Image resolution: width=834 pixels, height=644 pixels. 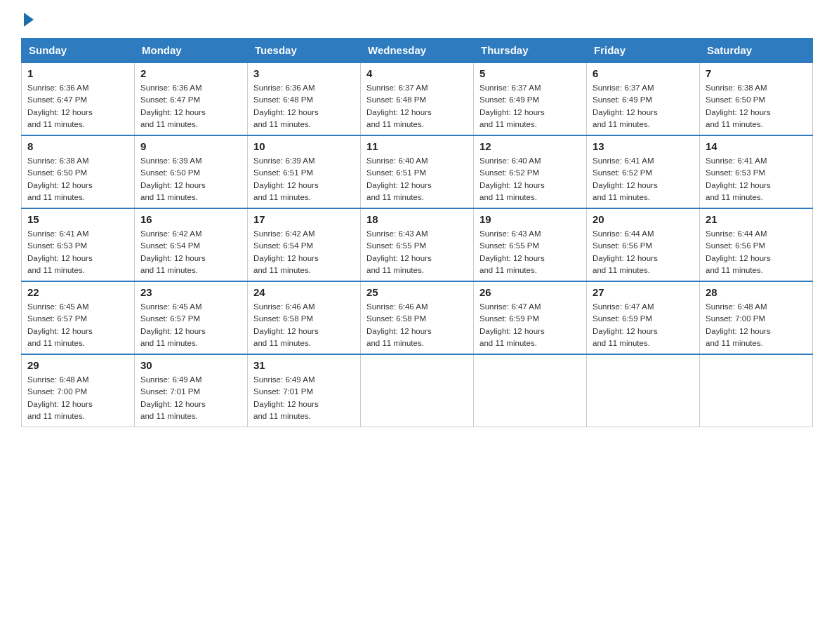 What do you see at coordinates (78, 107) in the screenshot?
I see `day-info: Sunrise: 6:36 AMSunset: 6:47 PMDaylight:…` at bounding box center [78, 107].